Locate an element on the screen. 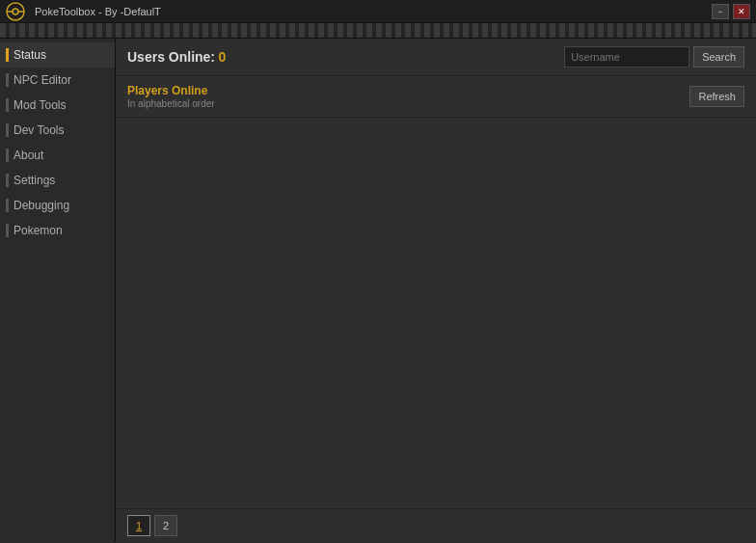 Image resolution: width=756 pixels, height=543 pixels. window-title: PokeToolbox - By -DefaulT is located at coordinates (98, 12).